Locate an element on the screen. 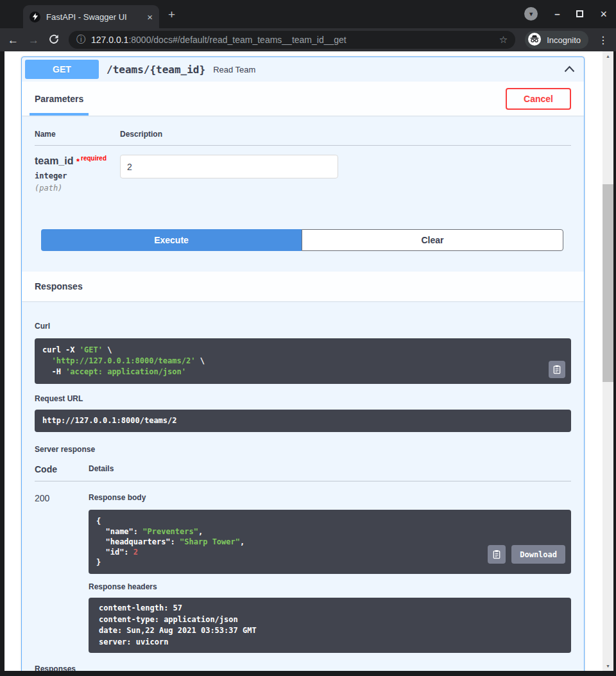 Image resolution: width=616 pixels, height=676 pixels. server-response-label: Server response is located at coordinates (303, 449).